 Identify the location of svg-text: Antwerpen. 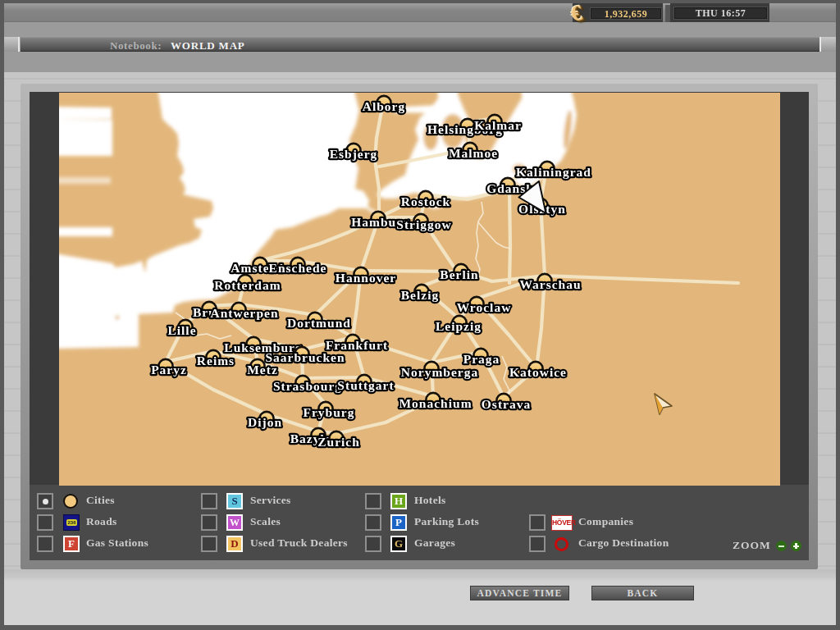
(244, 313).